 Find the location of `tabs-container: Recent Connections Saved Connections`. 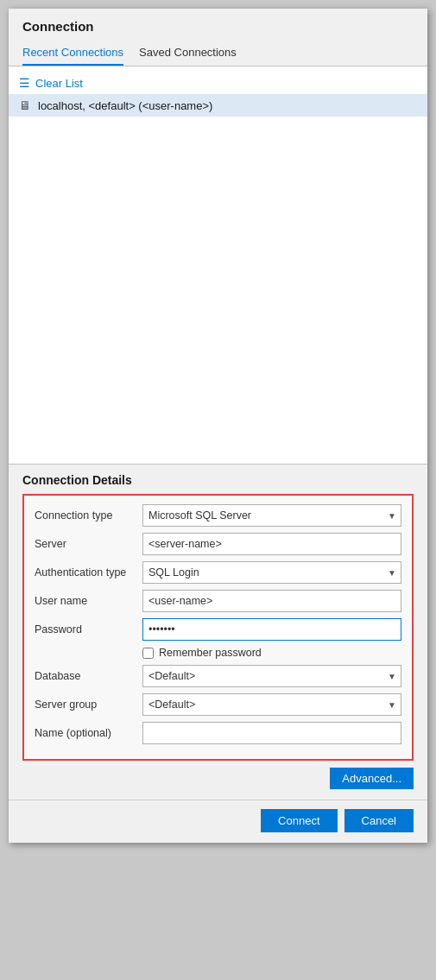

tabs-container: Recent Connections Saved Connections is located at coordinates (218, 54).